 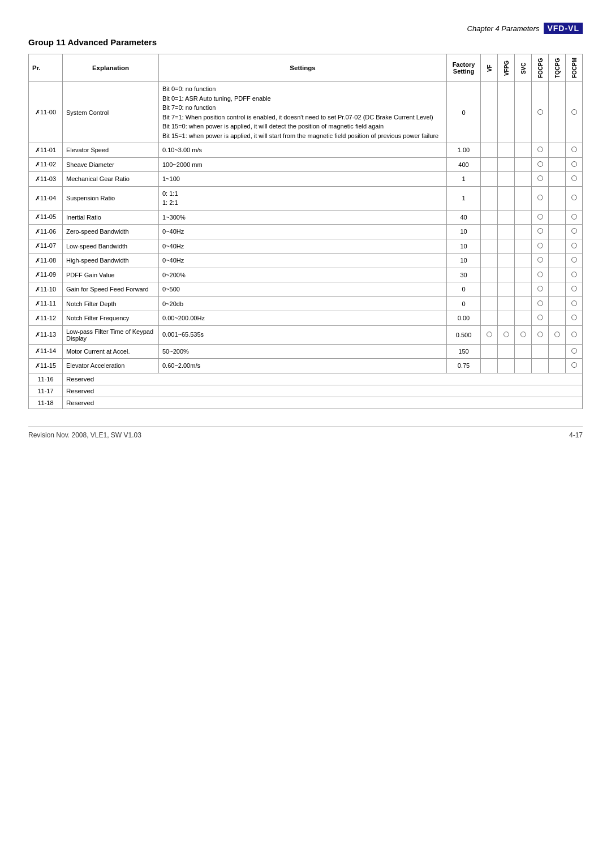 I want to click on table-row: ✗11-13Low-pass Filter Time of Keypad Dis…, so click(x=306, y=335).